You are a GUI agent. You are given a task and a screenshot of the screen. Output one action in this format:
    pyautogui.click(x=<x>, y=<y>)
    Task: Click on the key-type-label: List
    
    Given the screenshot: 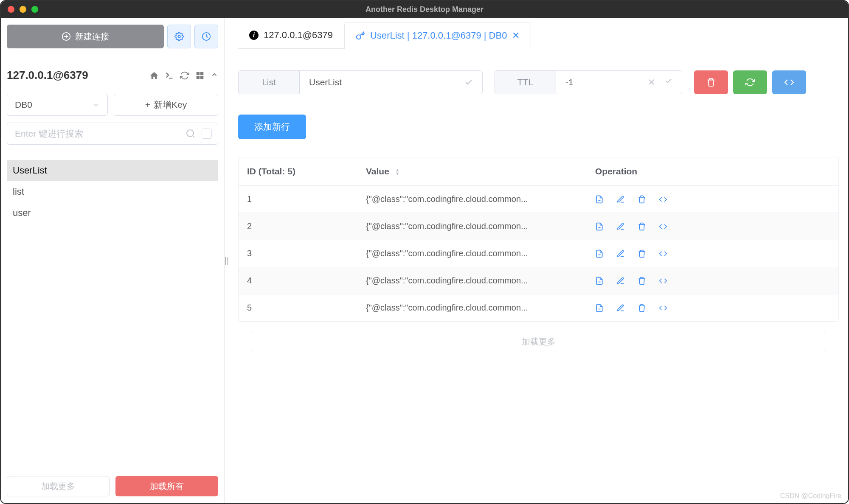 What is the action you would take?
    pyautogui.click(x=269, y=82)
    